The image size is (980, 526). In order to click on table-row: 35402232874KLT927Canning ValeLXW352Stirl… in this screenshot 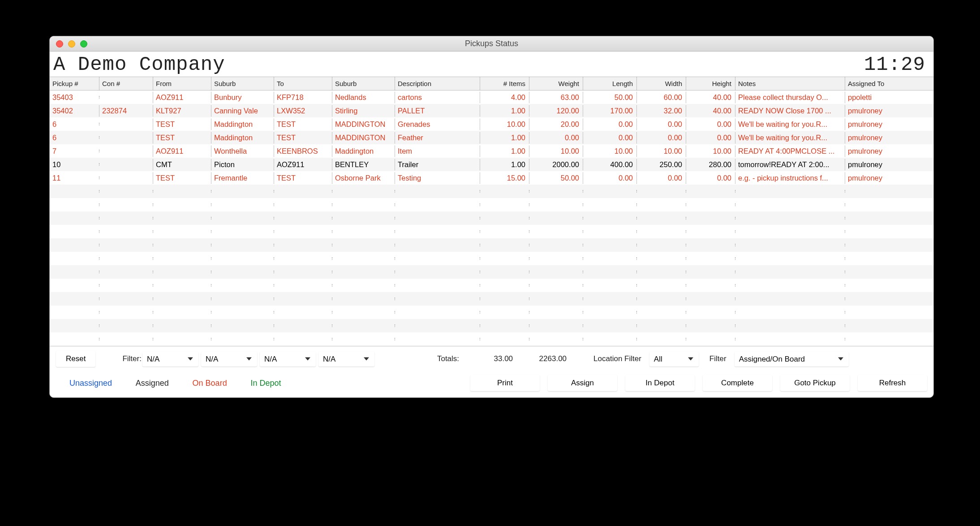, I will do `click(492, 111)`.